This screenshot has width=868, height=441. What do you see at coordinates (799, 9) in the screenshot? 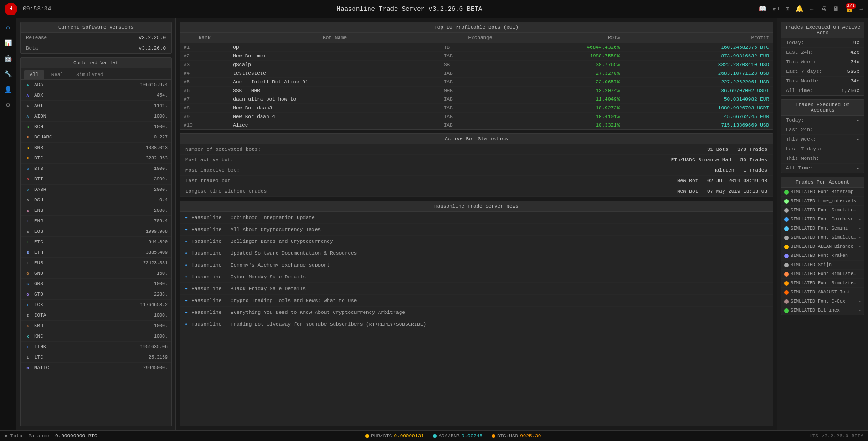
I see `bell-icon: 🔔` at bounding box center [799, 9].